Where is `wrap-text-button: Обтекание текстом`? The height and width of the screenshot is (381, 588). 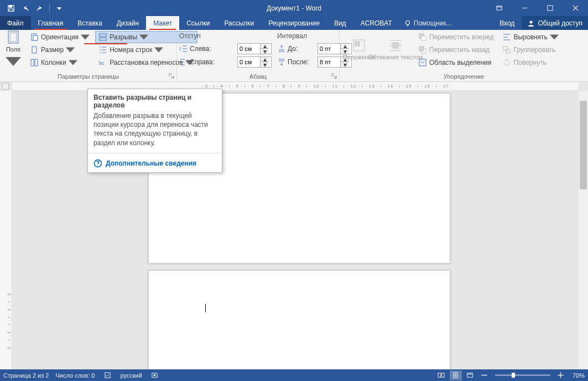
wrap-text-button: Обтекание текстом is located at coordinates (396, 49).